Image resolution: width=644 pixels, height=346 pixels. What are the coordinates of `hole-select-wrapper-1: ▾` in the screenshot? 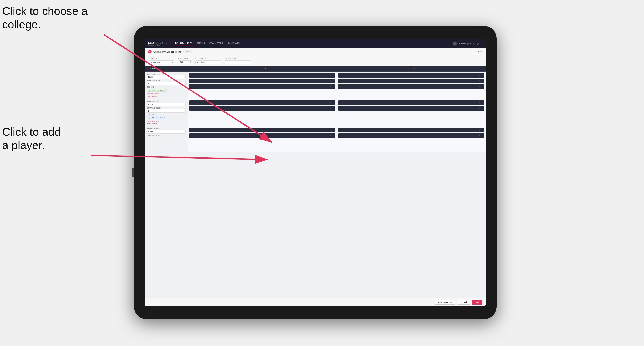 It's located at (166, 83).